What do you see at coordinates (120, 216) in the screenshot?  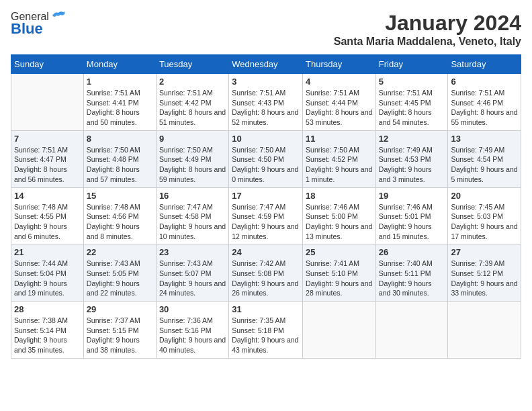 I see `table-row: 15Sunrise: 7:48 AMSunset: 4:56 PMDayligh…` at bounding box center [120, 216].